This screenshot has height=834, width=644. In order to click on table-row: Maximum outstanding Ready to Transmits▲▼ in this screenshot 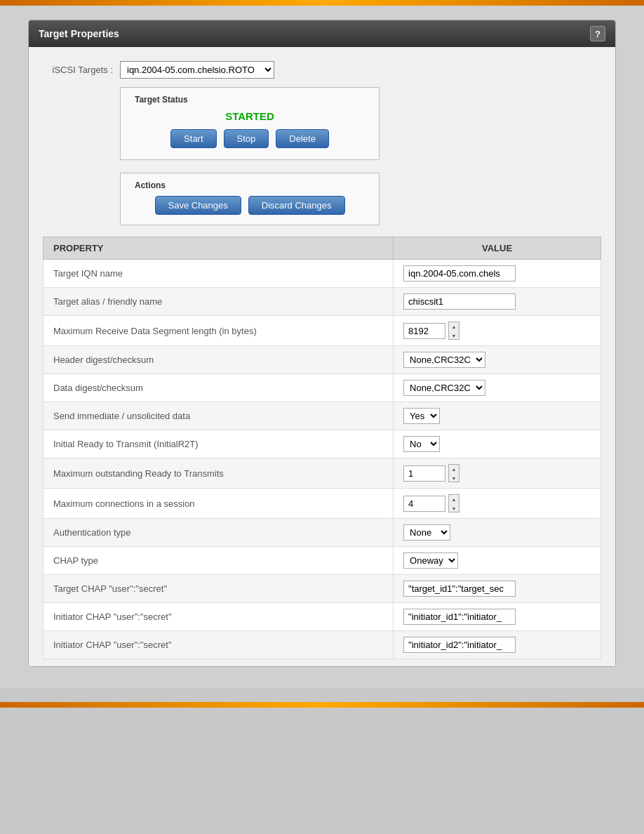, I will do `click(323, 473)`.